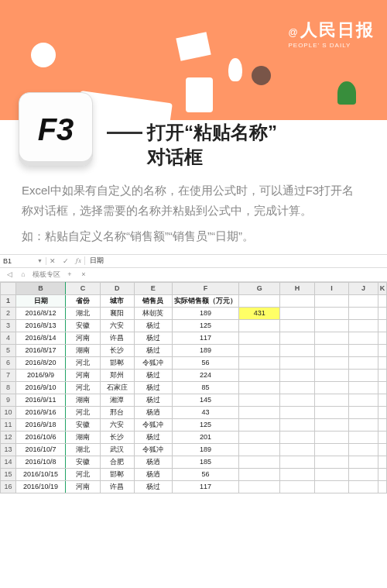 The image size is (387, 588). What do you see at coordinates (194, 487) in the screenshot?
I see `table-row: 16 2016/10/19 河南 许昌 杨过 117` at bounding box center [194, 487].